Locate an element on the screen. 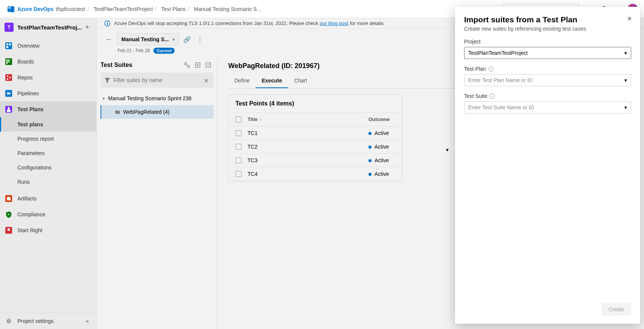 The height and width of the screenshot is (329, 644). sidebar-item-testplans: Test Plans is located at coordinates (48, 109).